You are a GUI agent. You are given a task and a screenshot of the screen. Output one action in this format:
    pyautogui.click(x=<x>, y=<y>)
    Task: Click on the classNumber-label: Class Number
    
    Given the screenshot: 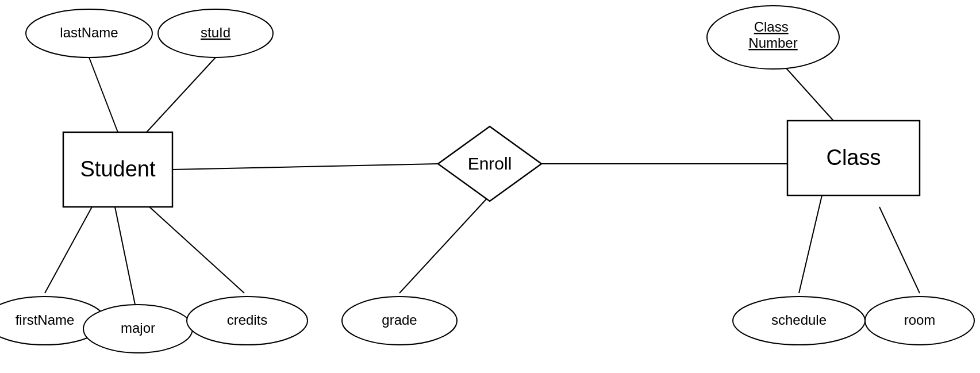 What is the action you would take?
    pyautogui.click(x=773, y=34)
    